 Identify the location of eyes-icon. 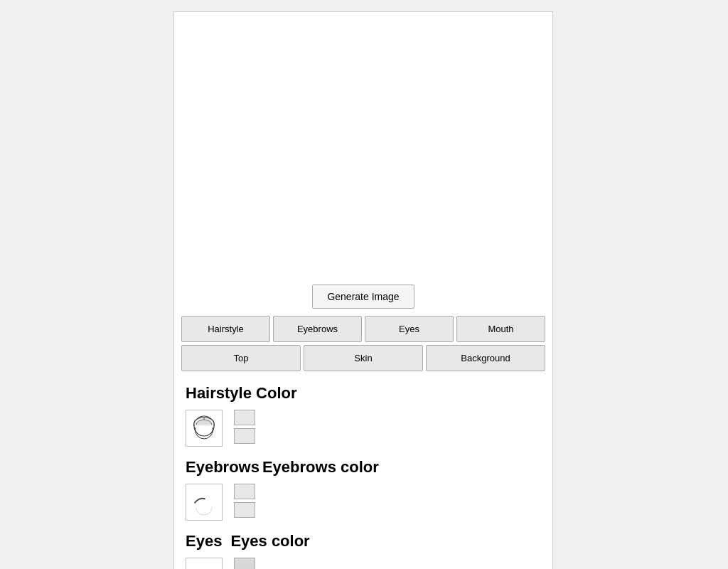
(204, 565).